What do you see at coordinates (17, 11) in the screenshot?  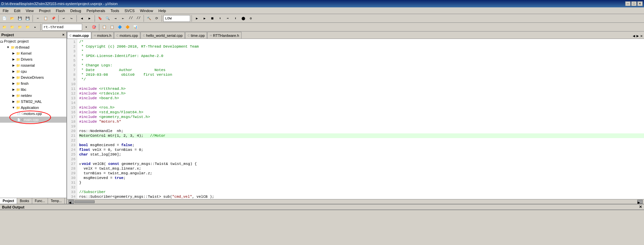 I see `menu-edit: Edit` at bounding box center [17, 11].